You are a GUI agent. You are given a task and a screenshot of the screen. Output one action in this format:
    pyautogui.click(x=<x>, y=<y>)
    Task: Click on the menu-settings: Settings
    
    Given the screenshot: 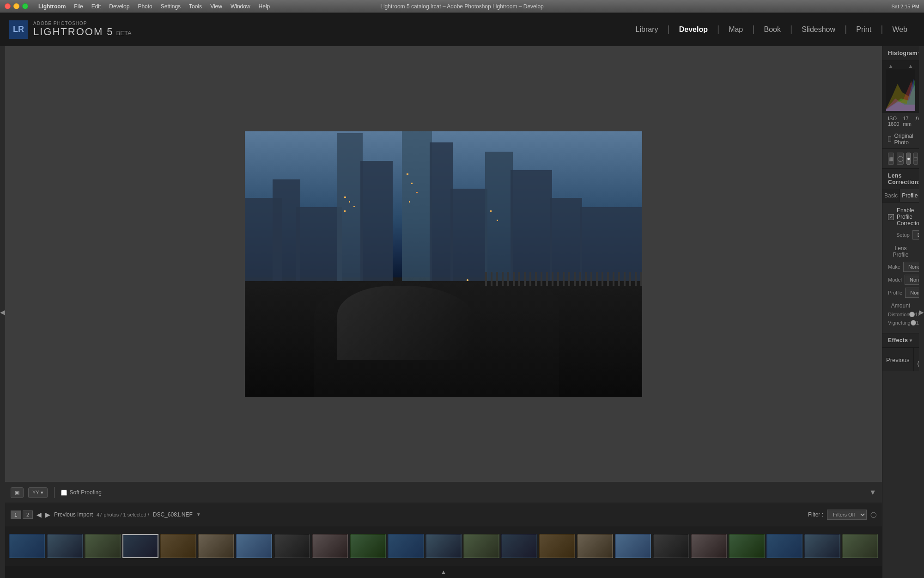 What is the action you would take?
    pyautogui.click(x=171, y=6)
    